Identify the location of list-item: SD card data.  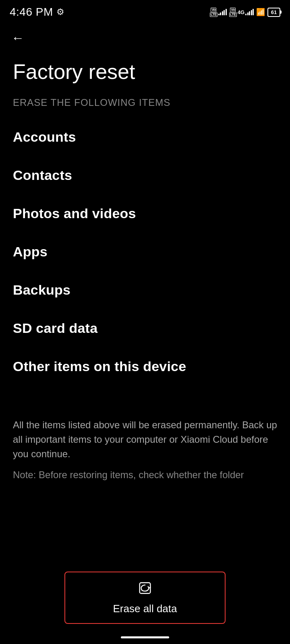
(145, 328).